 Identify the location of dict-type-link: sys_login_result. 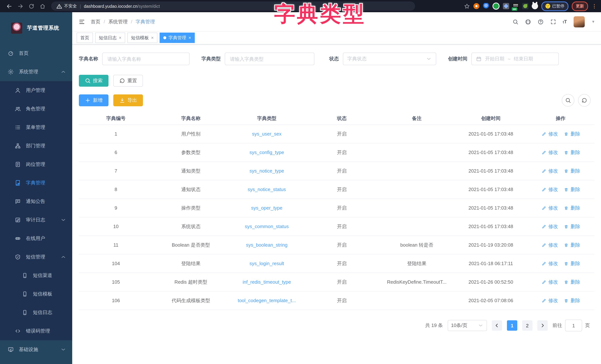
(267, 263).